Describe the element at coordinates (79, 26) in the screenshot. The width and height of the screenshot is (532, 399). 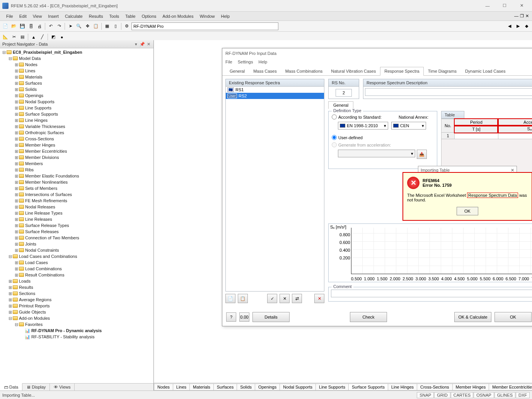
I see `zoom-in-icon: 🔍` at that location.